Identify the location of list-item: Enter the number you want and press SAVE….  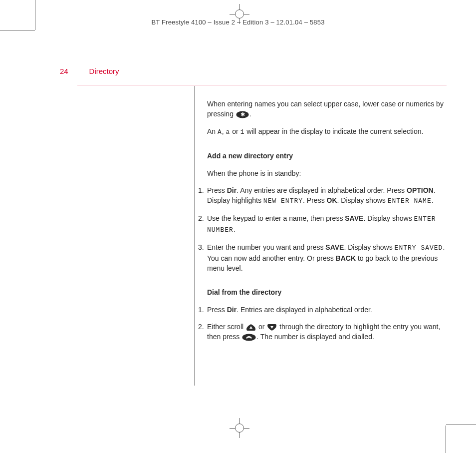
(322, 258).